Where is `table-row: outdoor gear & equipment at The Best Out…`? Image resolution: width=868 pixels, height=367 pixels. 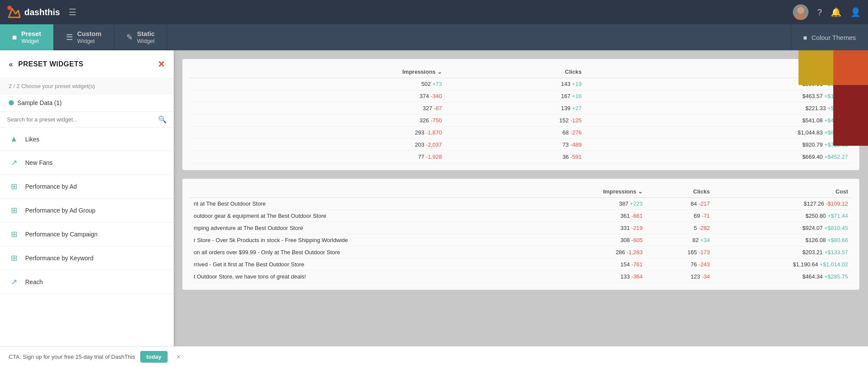 table-row: outdoor gear & equipment at The Best Out… is located at coordinates (521, 216).